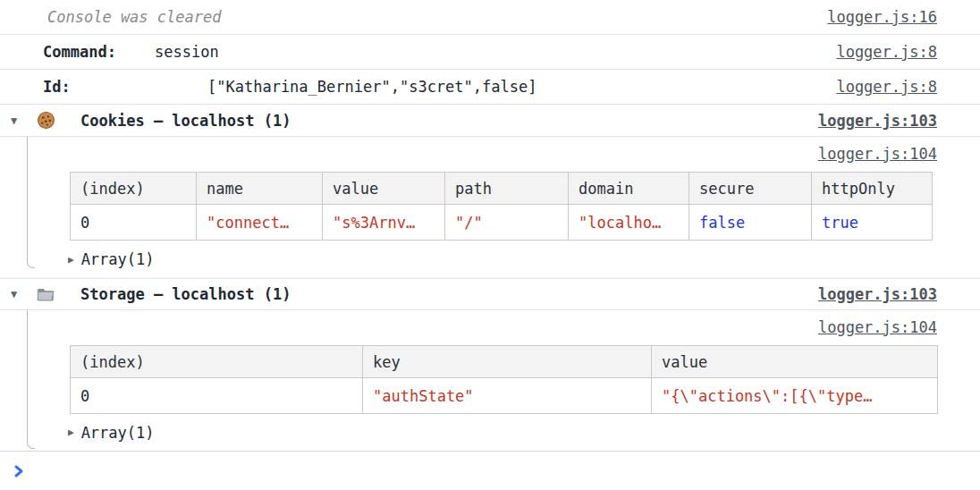  I want to click on table-header-row: (index) name value path domain secure ht…, so click(502, 189).